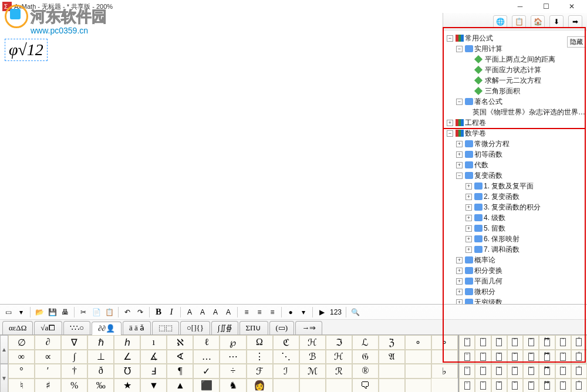 The height and width of the screenshot is (392, 587). Describe the element at coordinates (520, 49) in the screenshot. I see `tree-item: −实用计算` at that location.